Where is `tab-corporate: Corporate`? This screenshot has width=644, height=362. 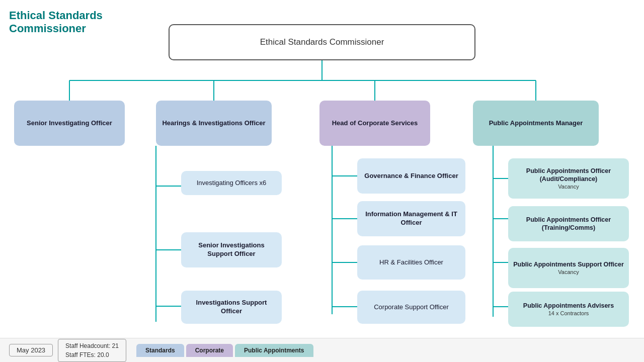 tab-corporate: Corporate is located at coordinates (209, 350).